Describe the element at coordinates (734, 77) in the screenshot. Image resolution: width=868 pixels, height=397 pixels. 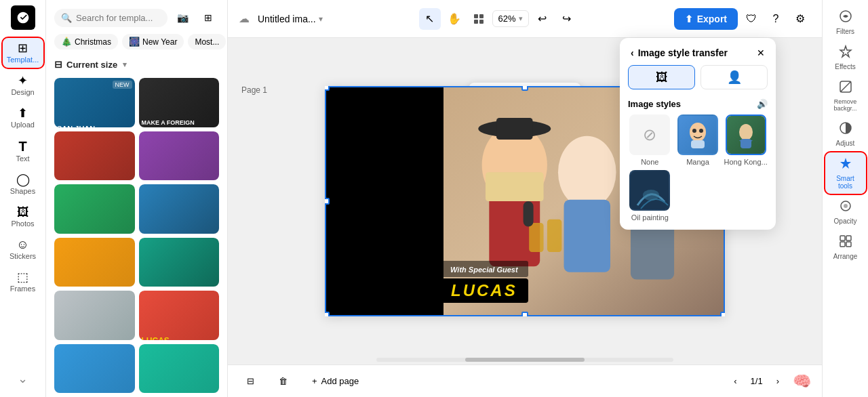
I see `stp-tab-face: 👤` at that location.